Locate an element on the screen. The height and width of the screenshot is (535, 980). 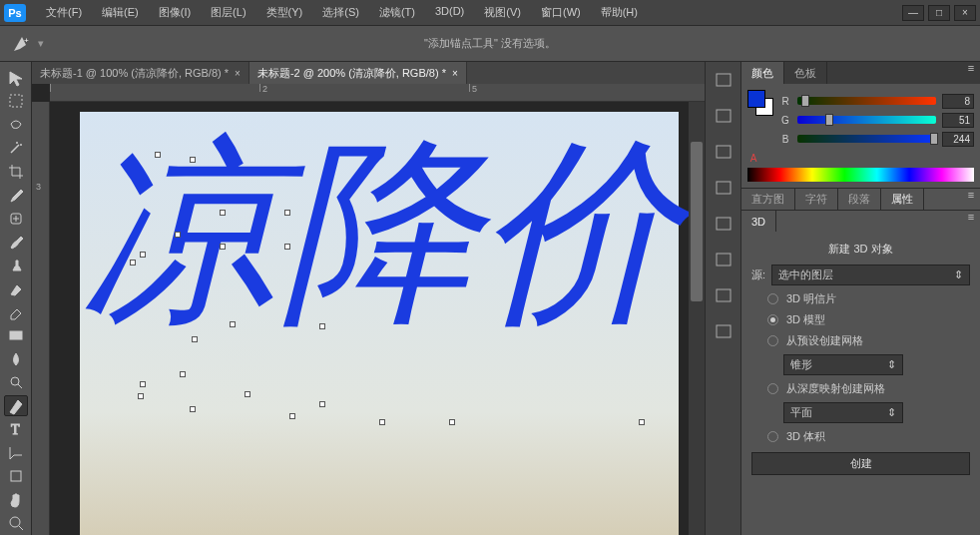
fg-bg-swatches is located at coordinates (760, 103).